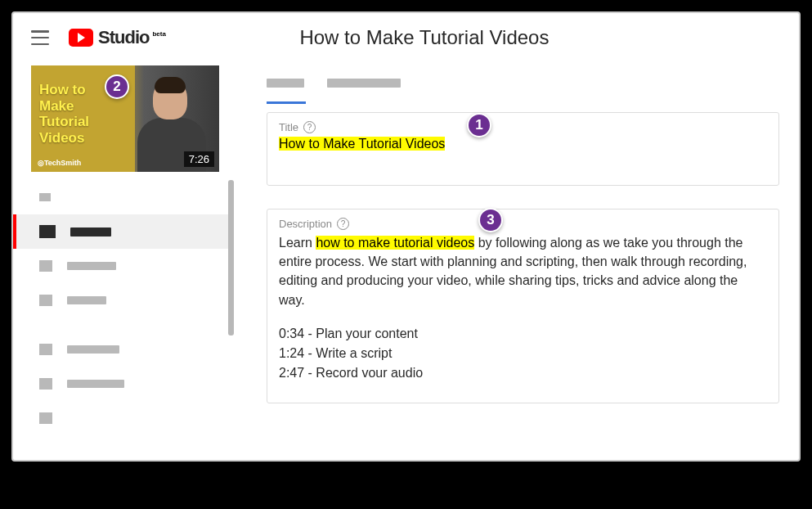  I want to click on timestamp-line: 0:34 - Plan your content, so click(523, 334).